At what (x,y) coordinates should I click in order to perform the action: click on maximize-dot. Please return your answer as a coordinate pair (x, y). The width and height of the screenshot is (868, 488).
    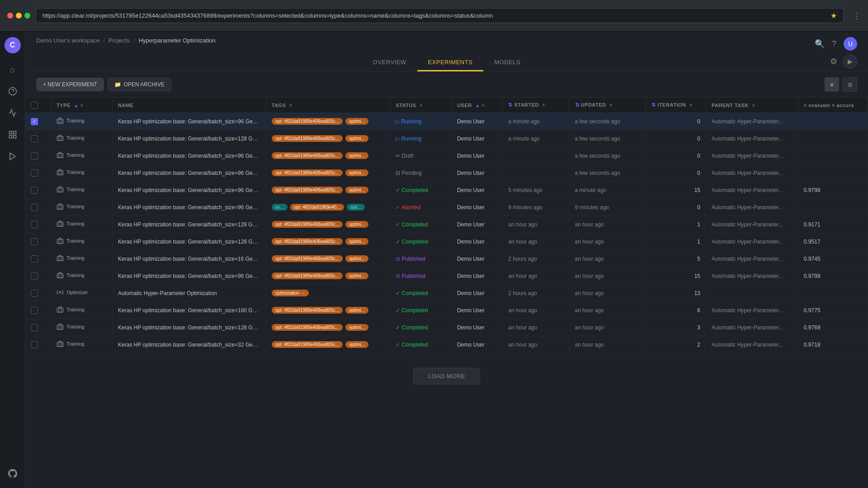
    Looking at the image, I should click on (27, 15).